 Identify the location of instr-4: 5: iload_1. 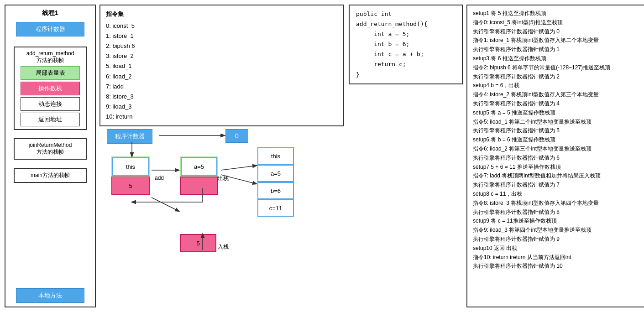
(222, 66).